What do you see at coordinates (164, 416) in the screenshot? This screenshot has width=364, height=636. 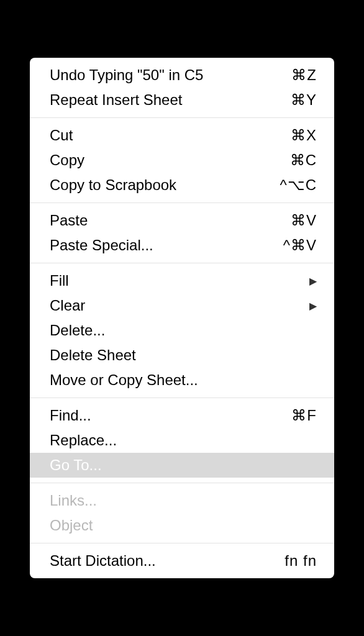 I see `menu-item-label: Find...` at bounding box center [164, 416].